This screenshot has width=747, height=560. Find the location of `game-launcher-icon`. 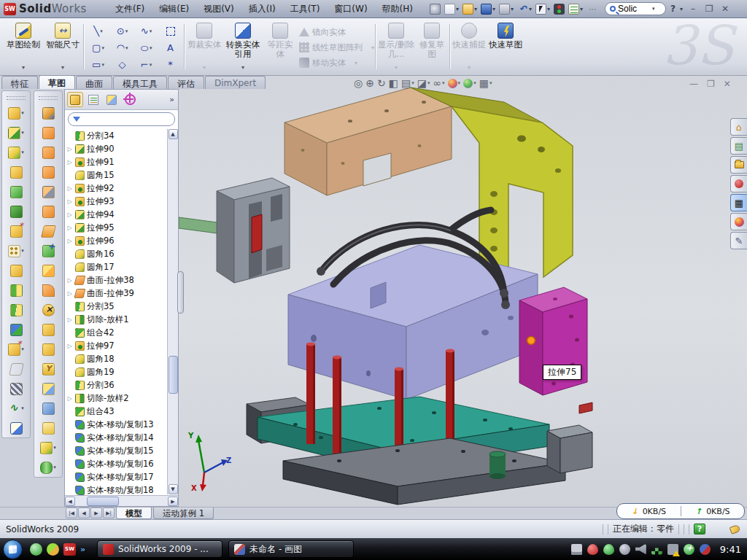

game-launcher-icon is located at coordinates (53, 550).